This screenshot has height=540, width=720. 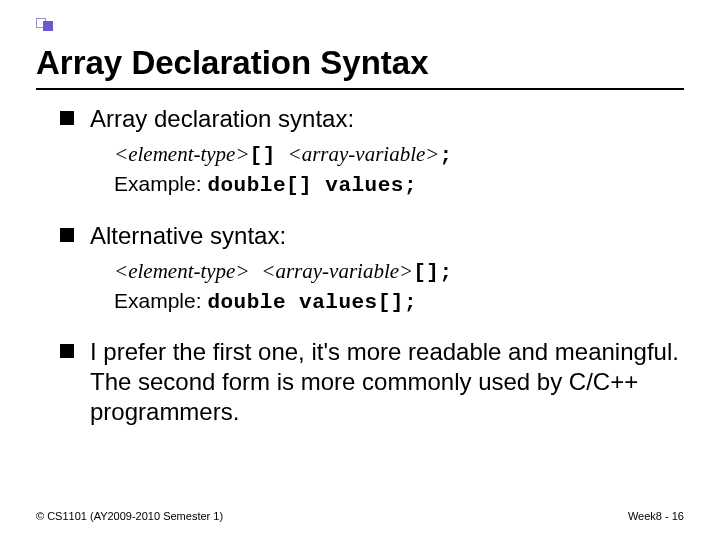 I want to click on bullet-text: Alternative syntax:, so click(x=188, y=236).